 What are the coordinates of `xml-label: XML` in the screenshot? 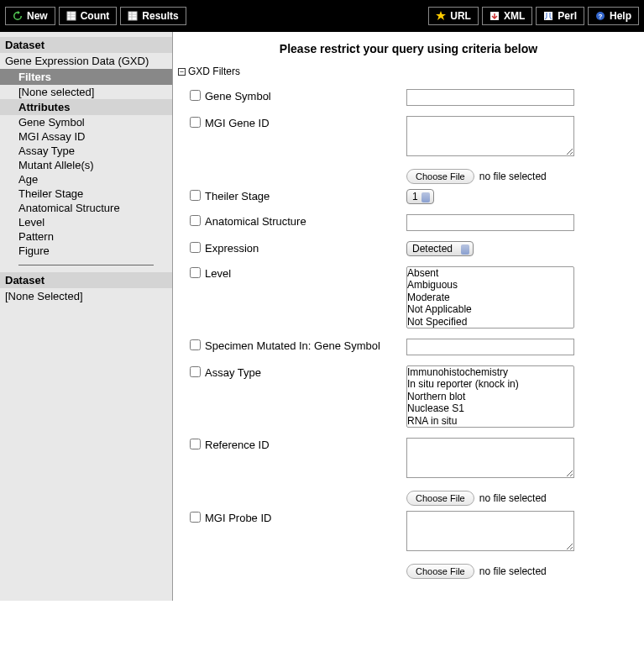 It's located at (514, 16).